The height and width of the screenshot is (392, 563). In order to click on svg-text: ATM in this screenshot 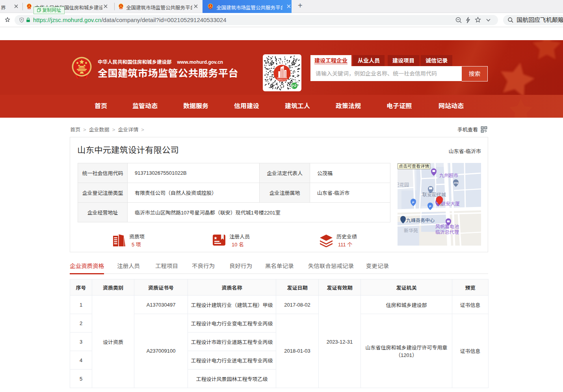, I will do `click(456, 183)`.